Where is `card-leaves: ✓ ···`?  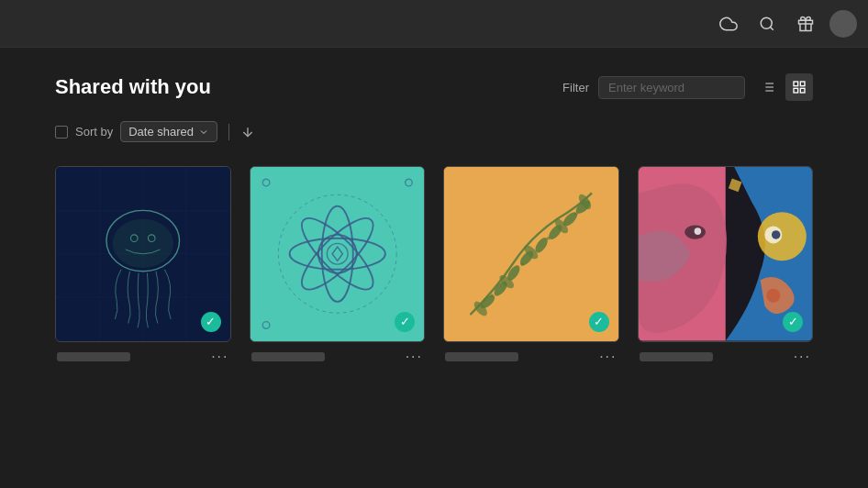 card-leaves: ✓ ··· is located at coordinates (531, 265).